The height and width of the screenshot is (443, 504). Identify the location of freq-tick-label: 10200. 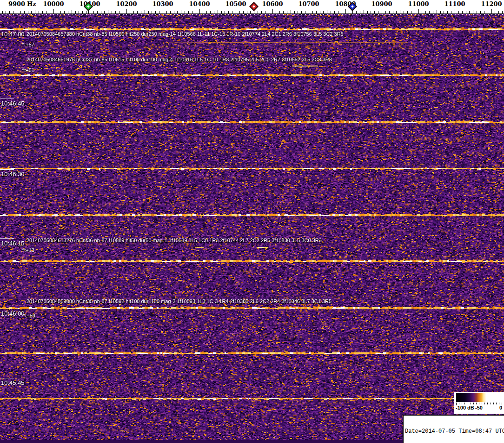
(126, 4).